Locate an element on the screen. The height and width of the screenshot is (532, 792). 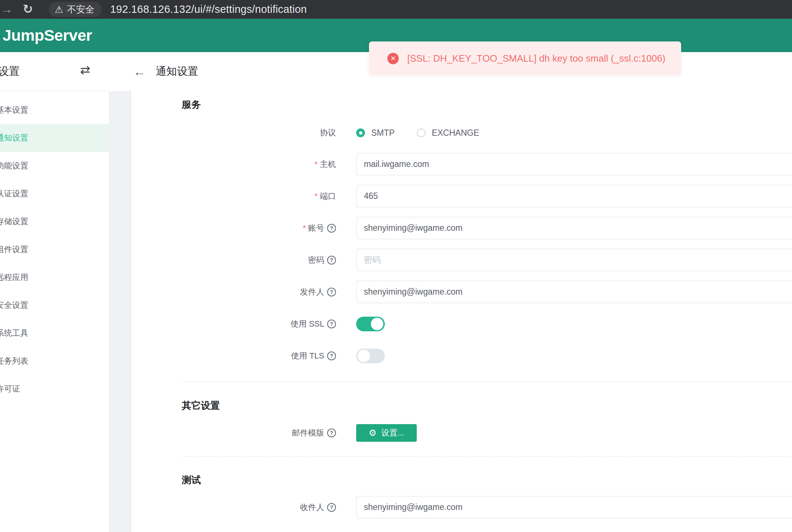
sidebar-menu: 基本设置 通知设置 功能设置 认证设置 存储设置 组件设置 远程应用 安全设置 … is located at coordinates (54, 247).